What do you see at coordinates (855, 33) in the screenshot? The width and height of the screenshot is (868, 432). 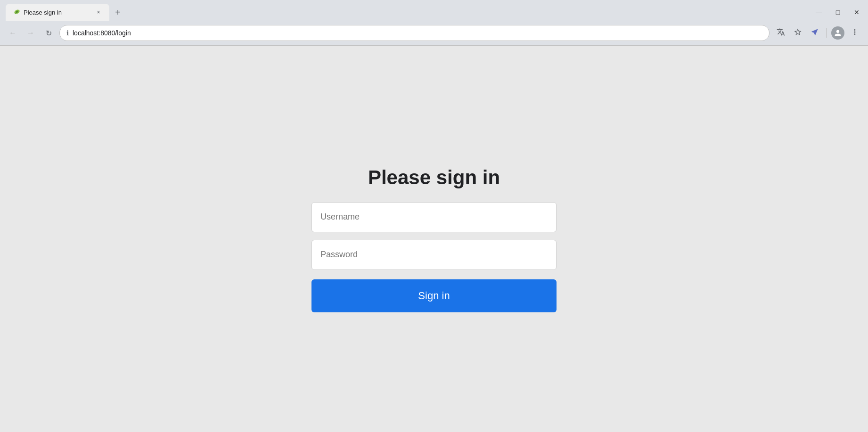 I see `menu-button` at bounding box center [855, 33].